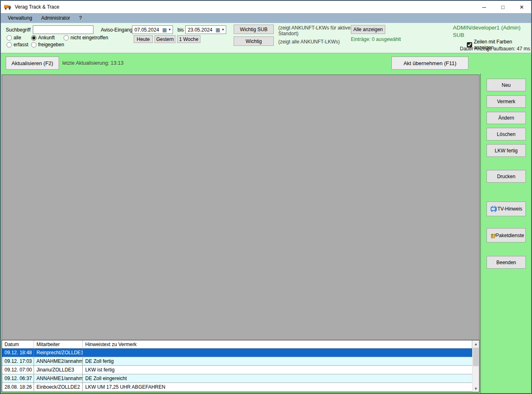 This screenshot has height=394, width=532. Describe the element at coordinates (18, 353) in the screenshot. I see `cell-datum: 09.12. 18:48` at that location.